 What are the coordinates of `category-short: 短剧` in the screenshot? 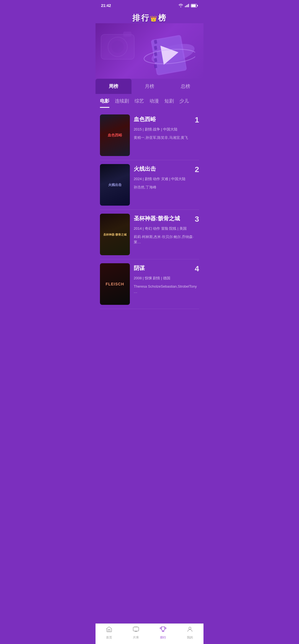 It's located at (169, 103).